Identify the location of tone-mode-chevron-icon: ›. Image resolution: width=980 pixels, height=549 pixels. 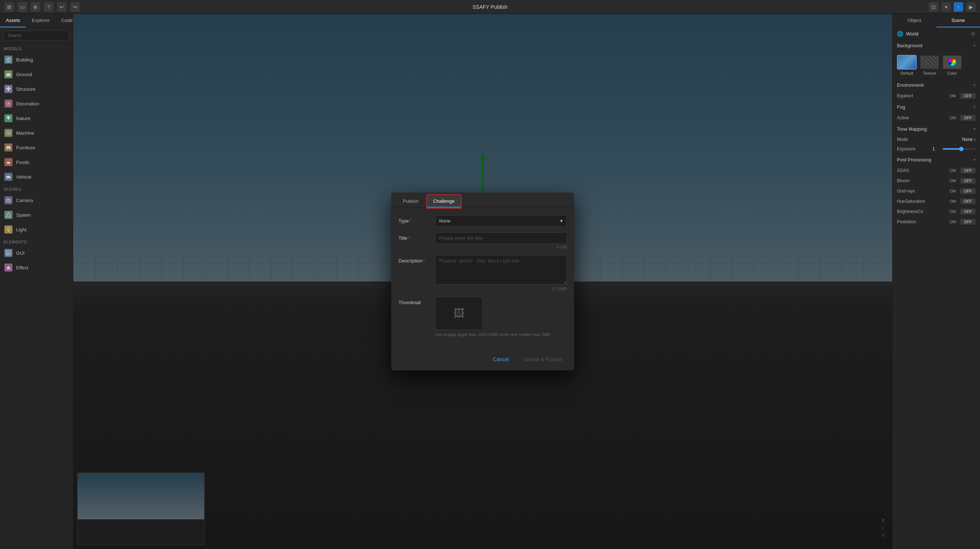
(975, 139).